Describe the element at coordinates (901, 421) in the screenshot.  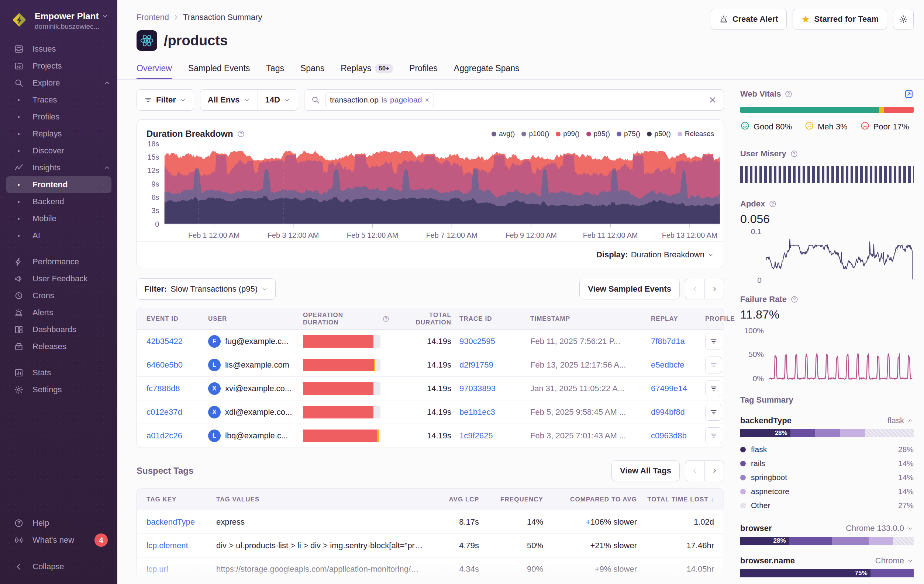
I see `tag-value-dropdown: flask` at that location.